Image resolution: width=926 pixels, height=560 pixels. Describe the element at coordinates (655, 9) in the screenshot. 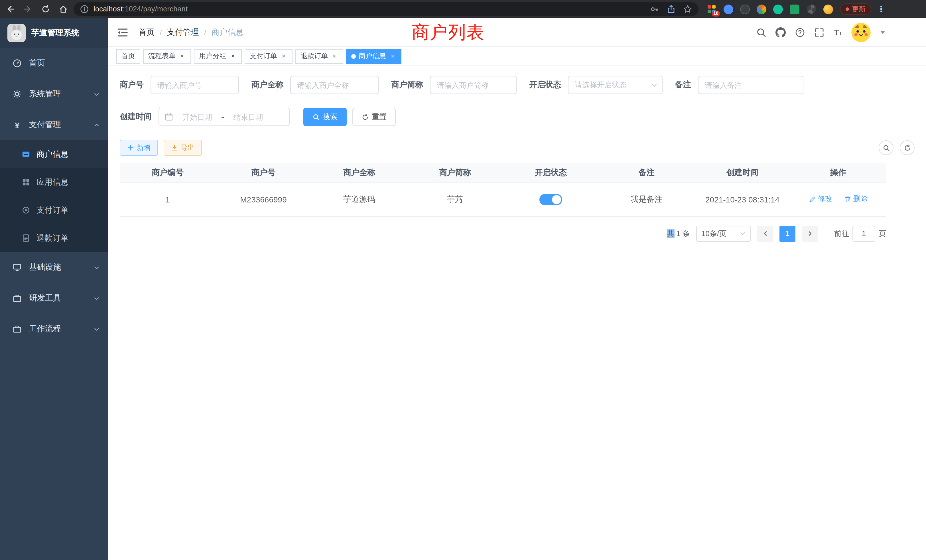

I see `password-key-icon` at that location.